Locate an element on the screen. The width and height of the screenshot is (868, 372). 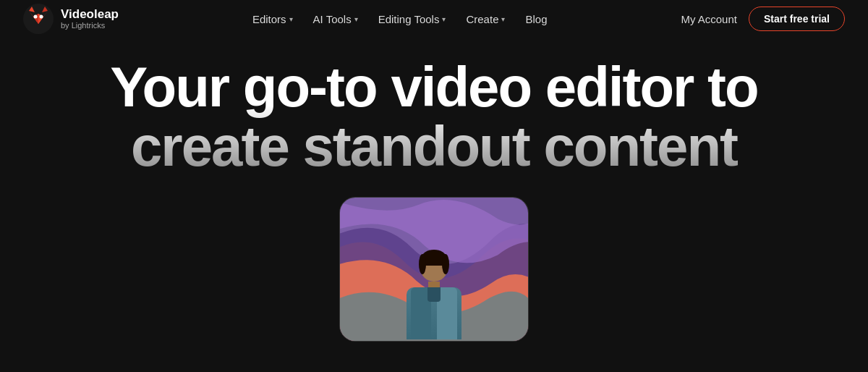
hero-line-1: Your go-to video editor to is located at coordinates (434, 87).